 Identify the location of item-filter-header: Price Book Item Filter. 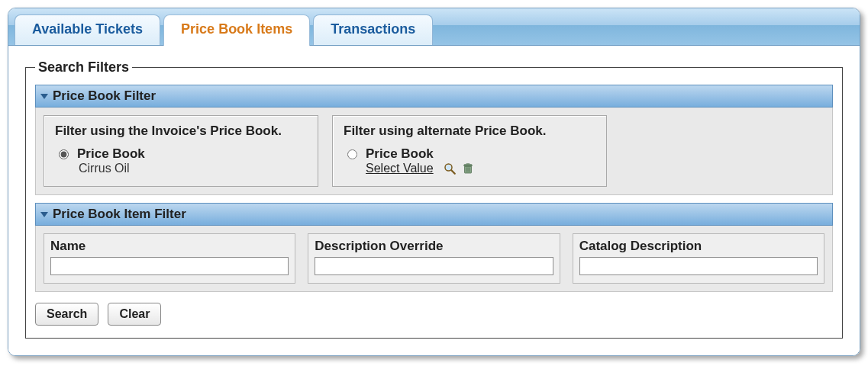
(434, 214).